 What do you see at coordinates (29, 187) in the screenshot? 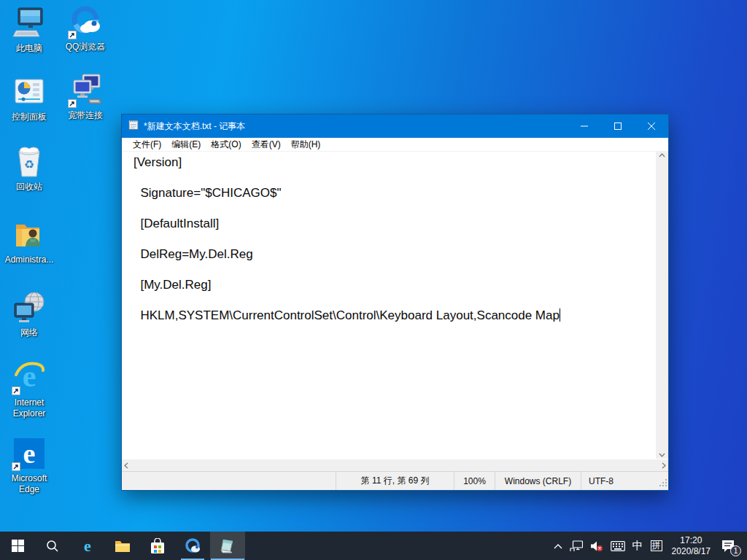
I see `desktop-icon-label: 回收站` at bounding box center [29, 187].